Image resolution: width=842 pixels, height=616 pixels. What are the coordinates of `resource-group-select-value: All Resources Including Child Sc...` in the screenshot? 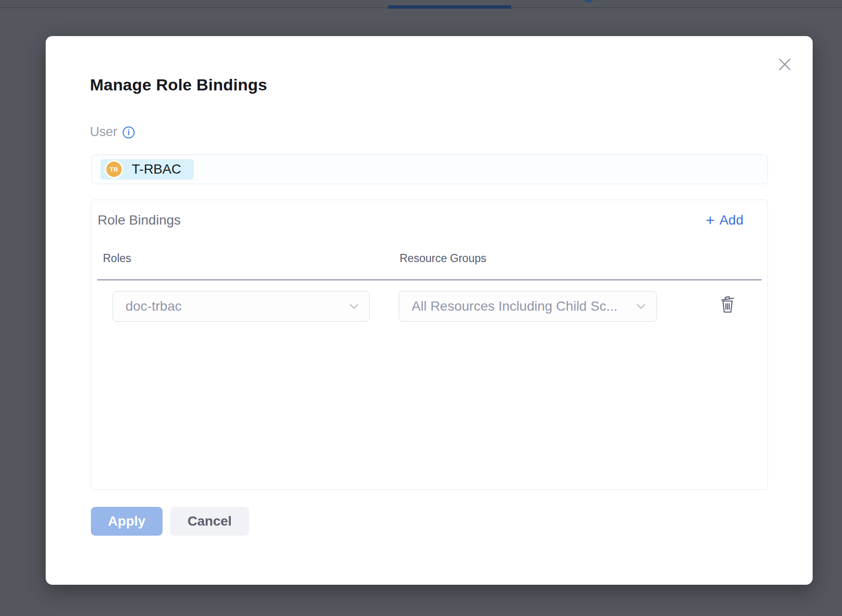 It's located at (517, 306).